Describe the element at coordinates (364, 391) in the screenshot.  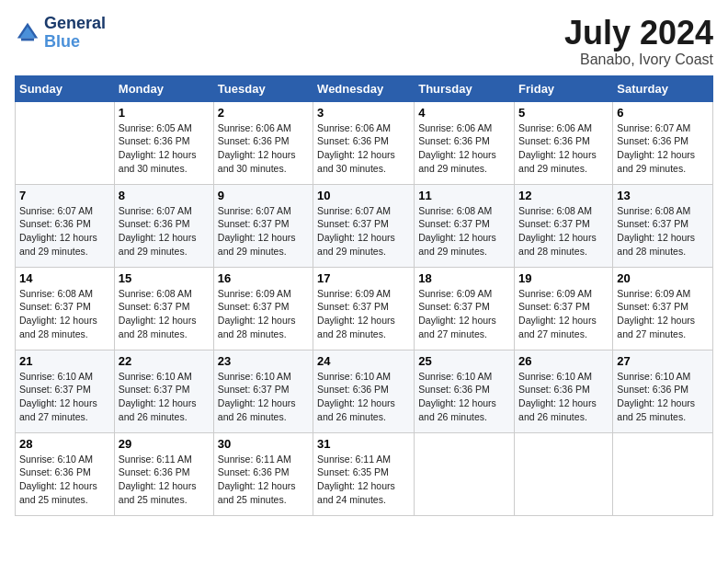
I see `calendar-day-cell: 24Sunrise: 6:10 AMSunset: 6:36 PMDayligh…` at that location.